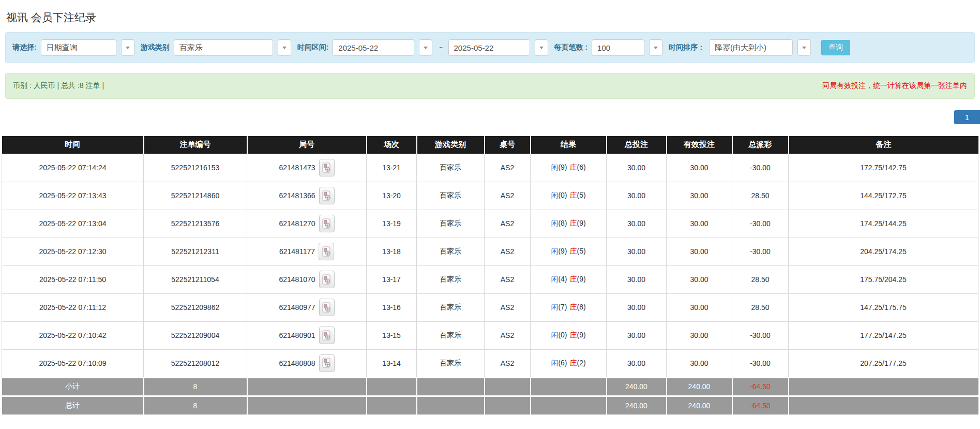 The height and width of the screenshot is (429, 980). I want to click on table-row: 2025-05-22 07:13:04 522521213576 6214812…, so click(490, 224).